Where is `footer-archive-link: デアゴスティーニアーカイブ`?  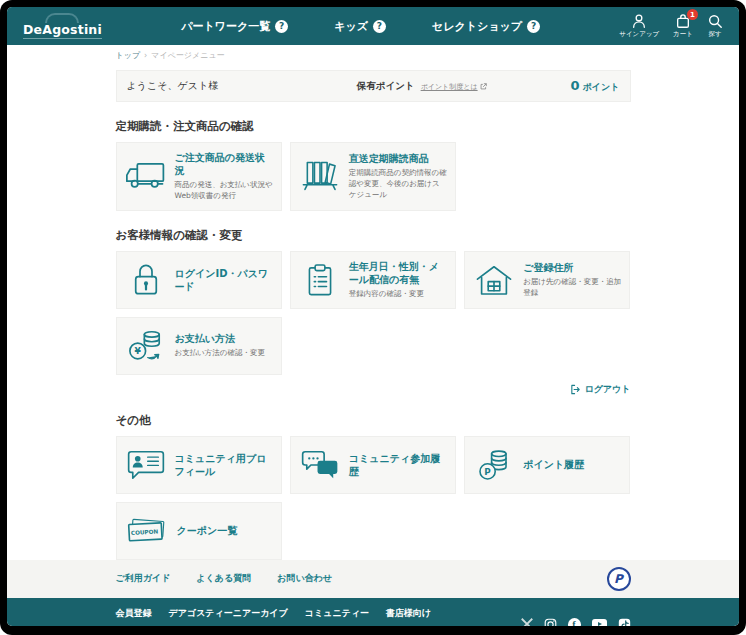 footer-archive-link: デアゴスティーニアーカイブ is located at coordinates (228, 614).